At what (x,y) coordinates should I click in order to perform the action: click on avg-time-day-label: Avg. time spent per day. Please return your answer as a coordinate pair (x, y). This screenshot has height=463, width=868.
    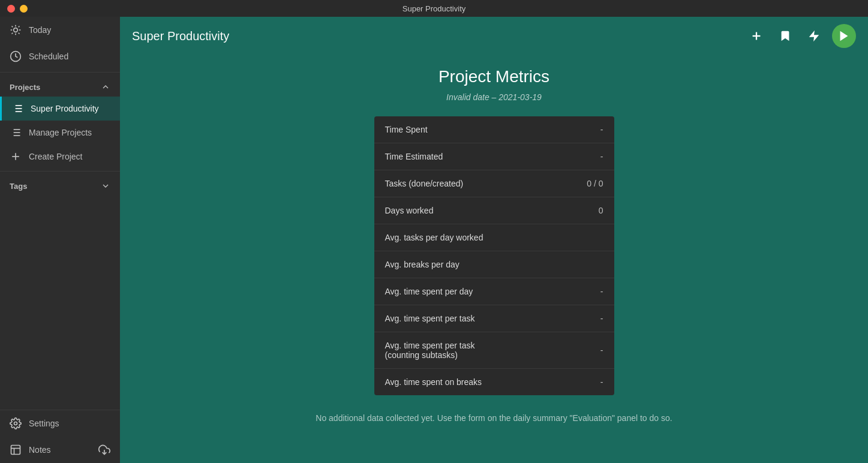
    Looking at the image, I should click on (476, 291).